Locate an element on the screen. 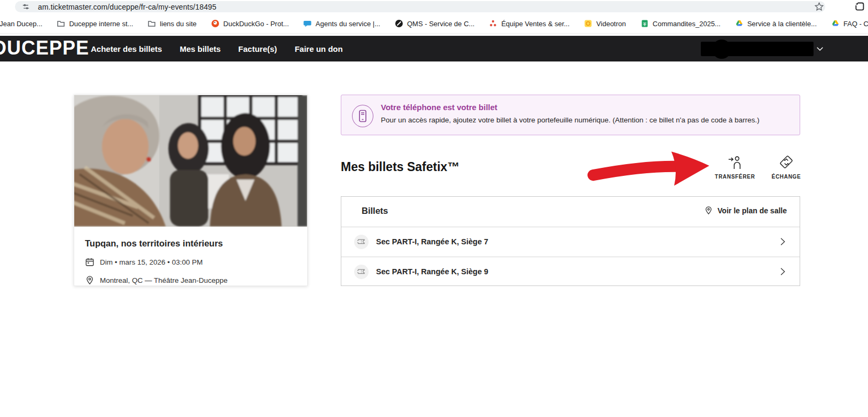 The height and width of the screenshot is (417, 868). ticket-row: Sec PART-I, Rangée K, Siège 7 is located at coordinates (570, 242).